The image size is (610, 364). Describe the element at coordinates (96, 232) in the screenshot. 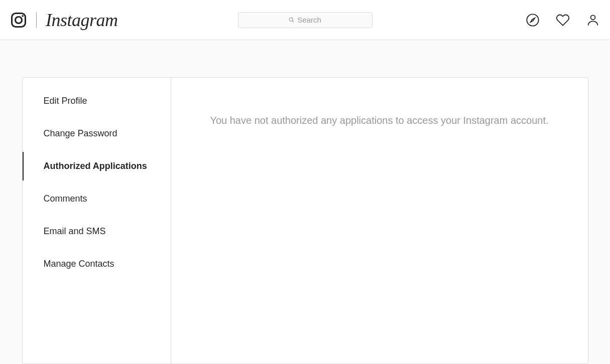

I see `sidebar-item-email-and-sms: Email and SMS` at that location.